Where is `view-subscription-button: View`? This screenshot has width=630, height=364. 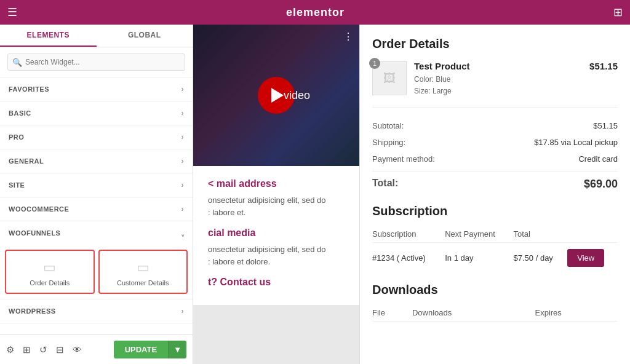 view-subscription-button: View is located at coordinates (586, 258).